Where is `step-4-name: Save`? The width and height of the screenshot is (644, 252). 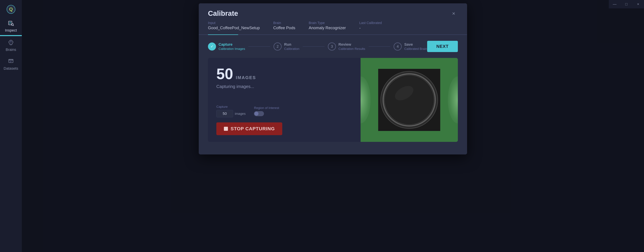
step-4-name: Save is located at coordinates (416, 45).